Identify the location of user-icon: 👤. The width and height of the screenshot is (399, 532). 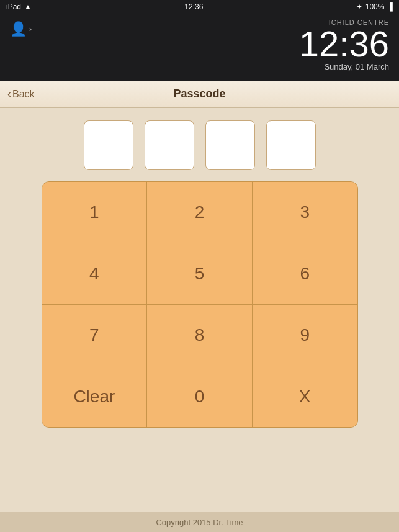
(19, 29).